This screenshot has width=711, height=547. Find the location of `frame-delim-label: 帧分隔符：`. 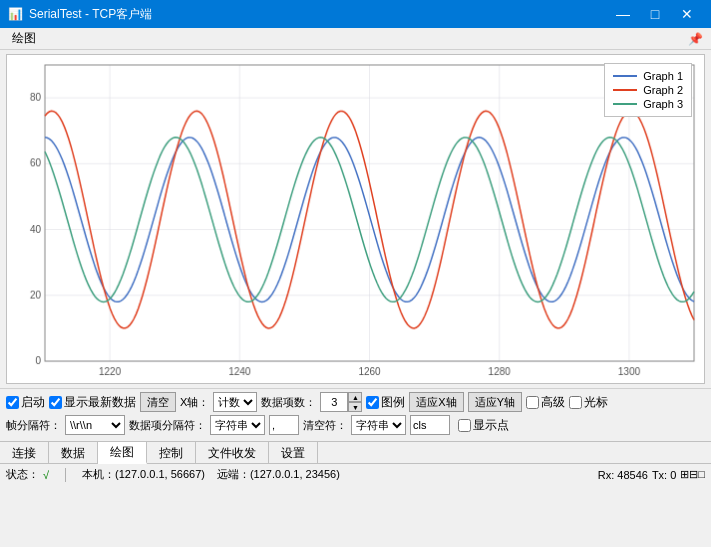

frame-delim-label: 帧分隔符： is located at coordinates (34, 426).